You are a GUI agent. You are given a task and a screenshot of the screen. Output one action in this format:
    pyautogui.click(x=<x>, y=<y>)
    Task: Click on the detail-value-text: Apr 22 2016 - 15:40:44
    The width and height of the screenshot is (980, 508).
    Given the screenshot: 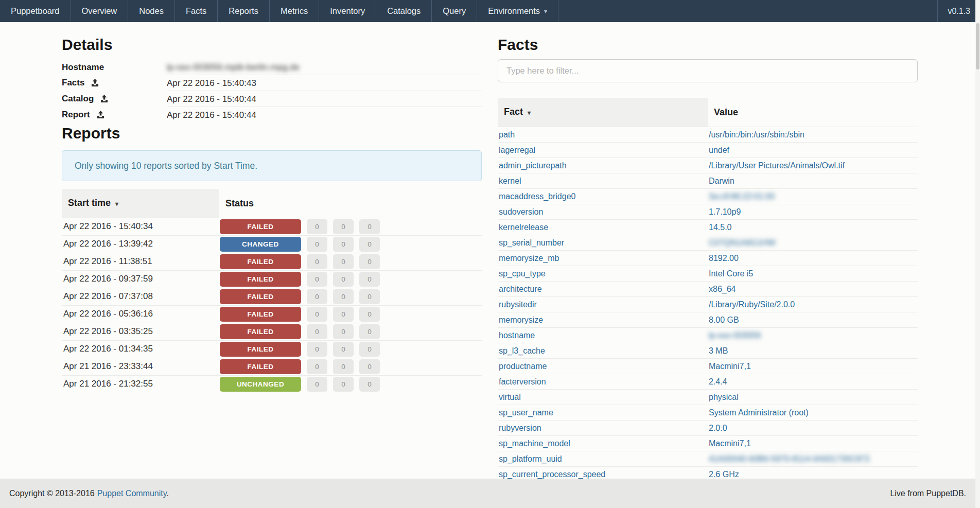 What is the action you would take?
    pyautogui.click(x=212, y=99)
    